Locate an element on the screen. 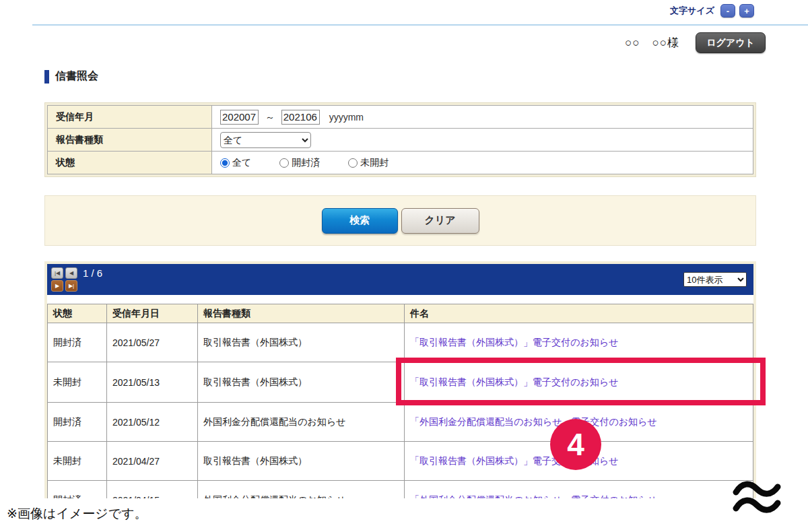 This screenshot has width=808, height=532. row-date: 2021/05/13 is located at coordinates (152, 383).